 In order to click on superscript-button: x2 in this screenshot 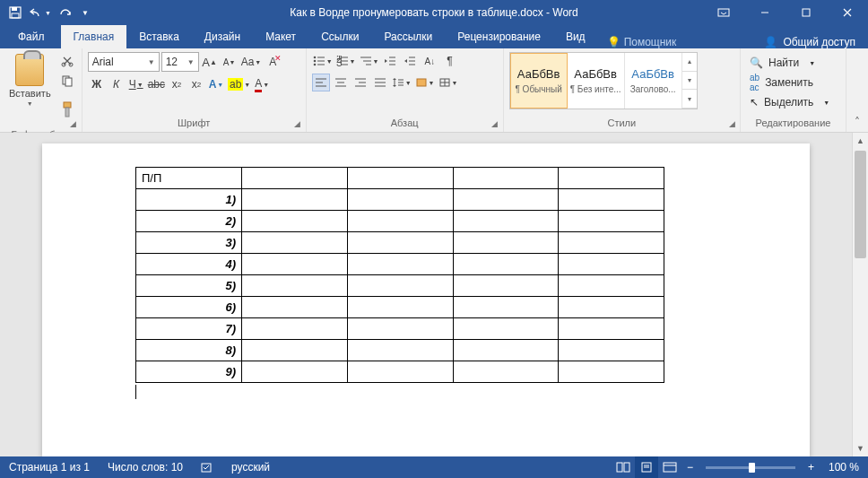, I will do `click(196, 84)`.